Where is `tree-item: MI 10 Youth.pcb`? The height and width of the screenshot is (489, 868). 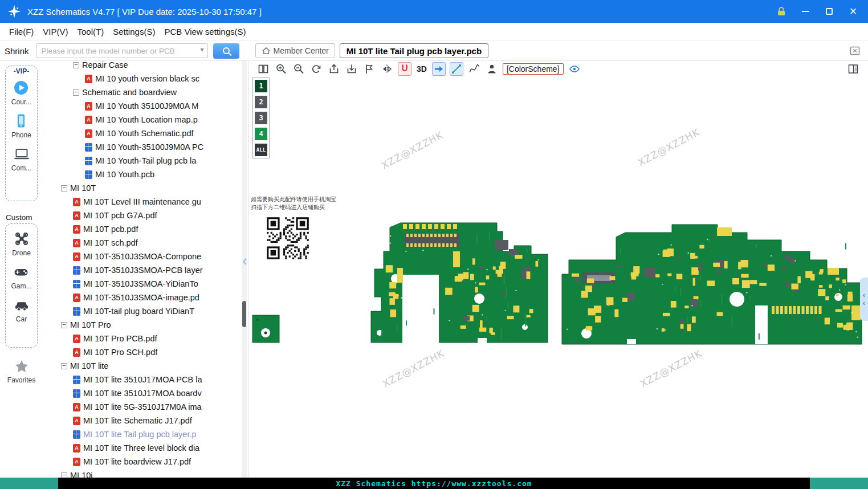 tree-item: MI 10 Youth.pcb is located at coordinates (146, 174).